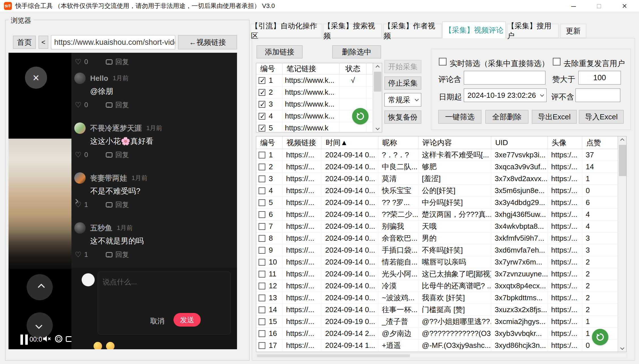  What do you see at coordinates (36, 78) in the screenshot?
I see `close-overlay-icon: ×` at bounding box center [36, 78].